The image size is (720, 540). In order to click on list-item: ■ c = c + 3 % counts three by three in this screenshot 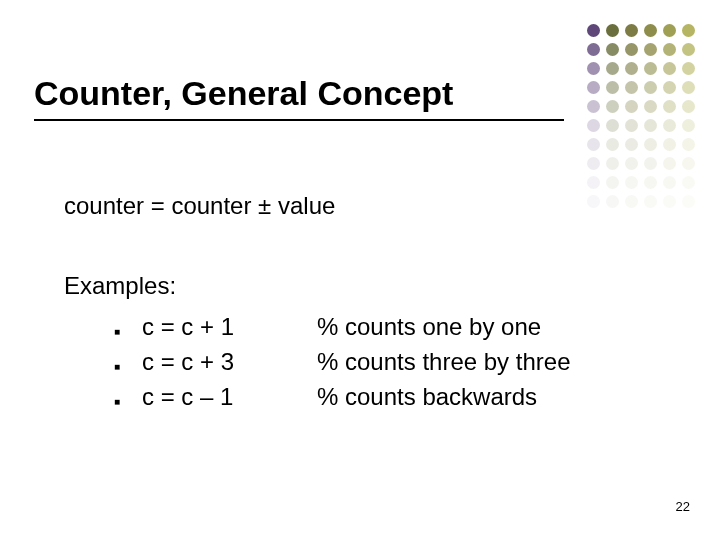, I will do `click(369, 362)`.